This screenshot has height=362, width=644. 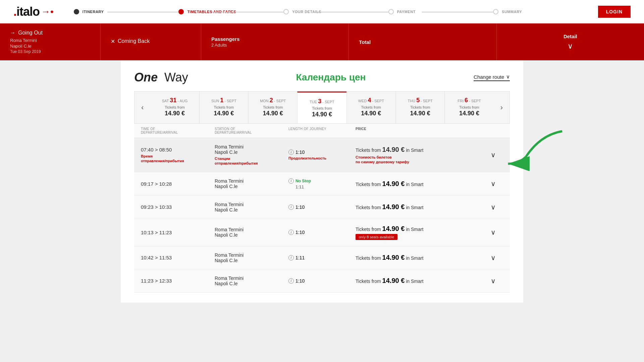 What do you see at coordinates (93, 12) in the screenshot?
I see `step-label-itinerary: ITINERARY` at bounding box center [93, 12].